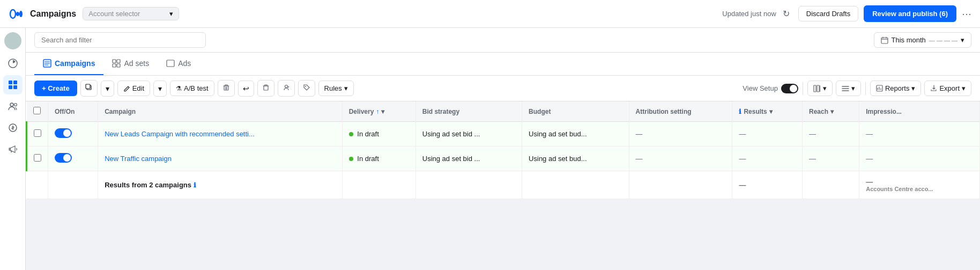 The image size is (980, 270). I want to click on date-filter-dropdown: This month — — — — ▾, so click(923, 40).